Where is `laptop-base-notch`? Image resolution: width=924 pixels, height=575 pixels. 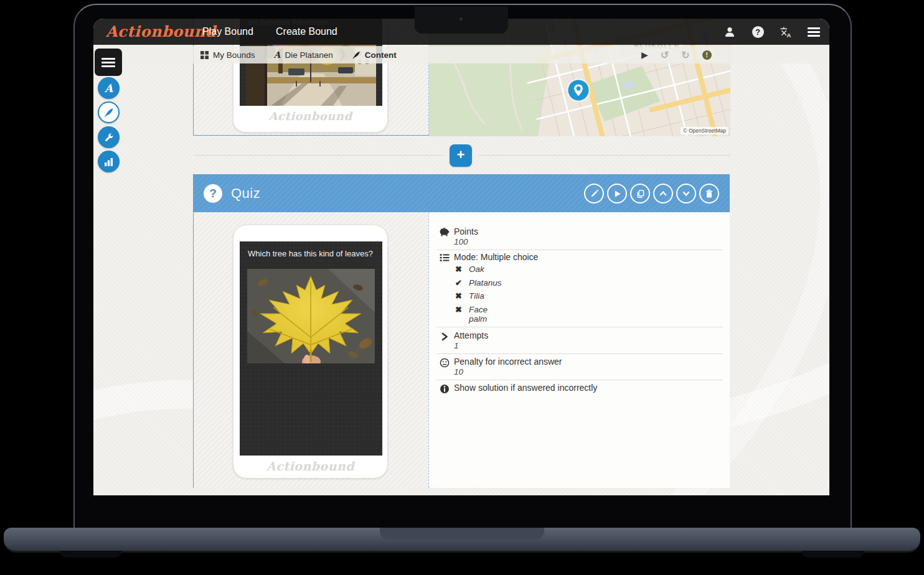 laptop-base-notch is located at coordinates (462, 534).